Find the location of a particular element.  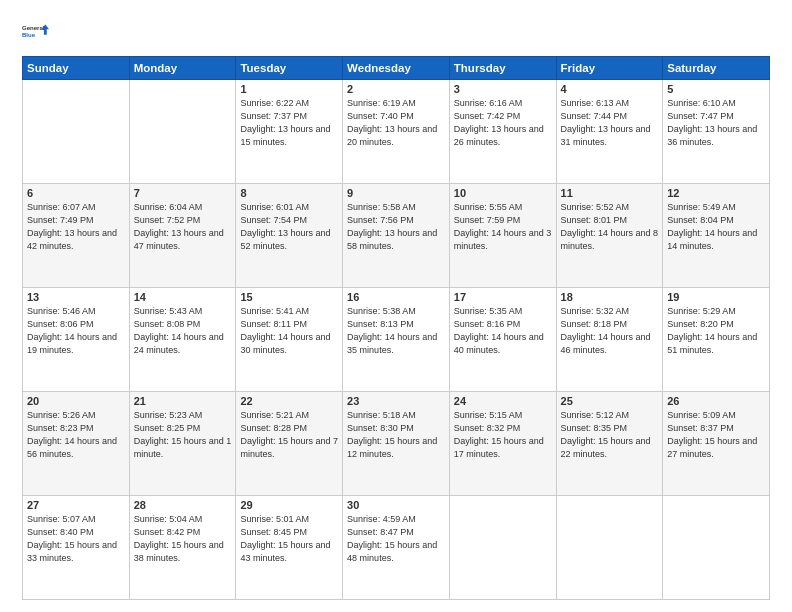

day-info: Sunrise: 5:43 AM Sunset: 8:08 PM Dayligh… is located at coordinates (183, 331).